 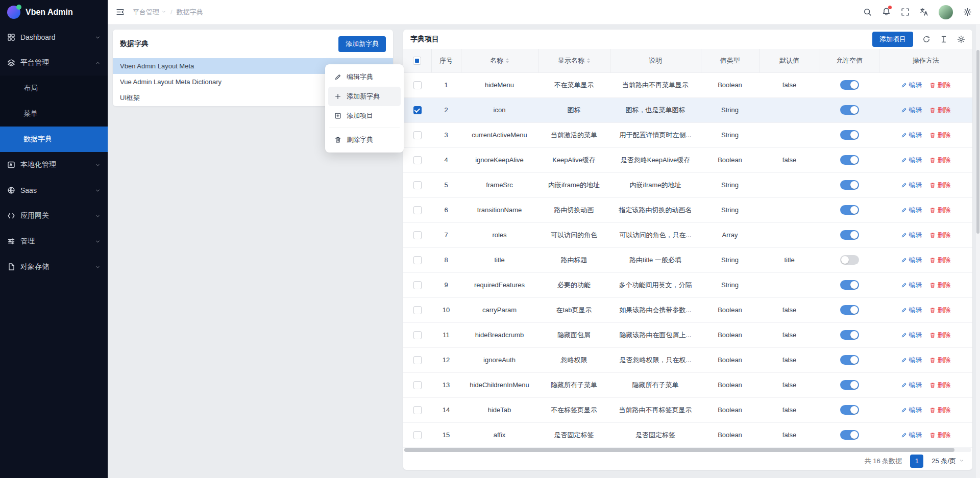 I want to click on table-row: 9requiredFeatures必要的功能多个功能间用英文，分隔String编…, so click(x=688, y=285).